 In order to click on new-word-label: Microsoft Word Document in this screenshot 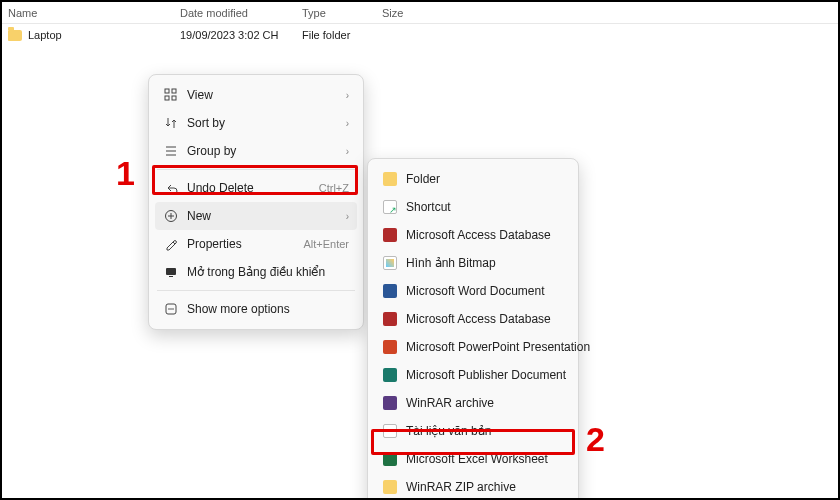, I will do `click(485, 291)`.